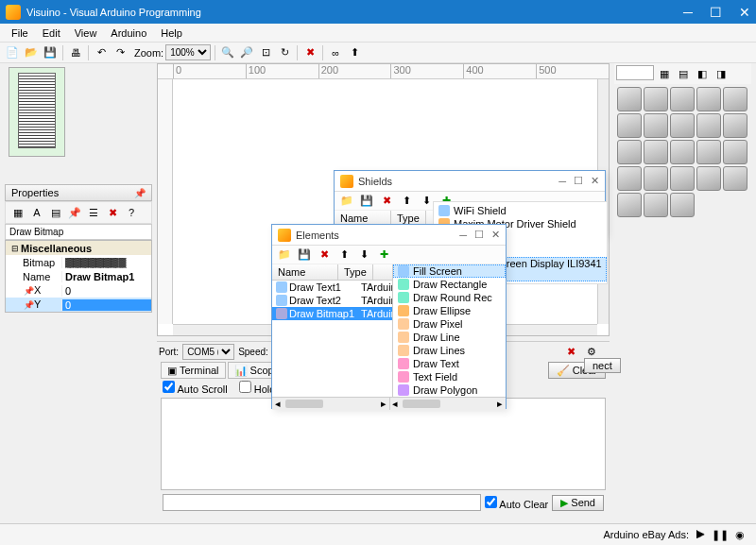  What do you see at coordinates (266, 53) in the screenshot?
I see `zoom-fit-icon: ⊡` at bounding box center [266, 53].